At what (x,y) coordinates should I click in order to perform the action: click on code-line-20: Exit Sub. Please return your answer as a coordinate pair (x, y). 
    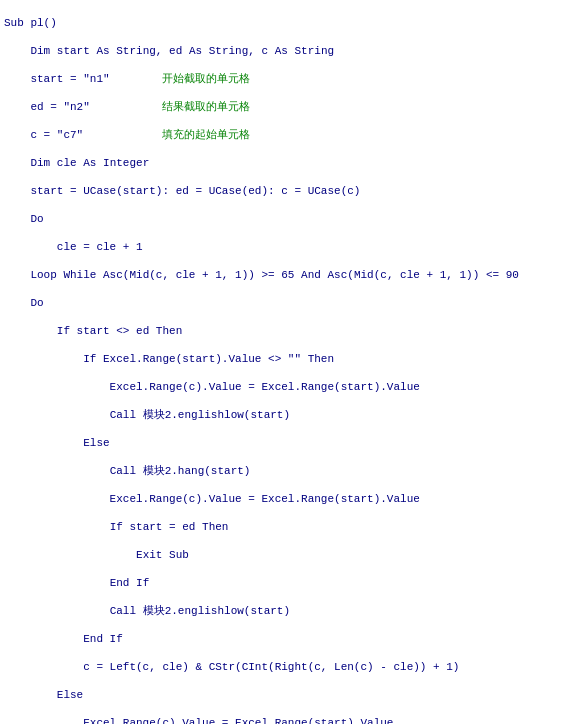
    Looking at the image, I should click on (282, 555).